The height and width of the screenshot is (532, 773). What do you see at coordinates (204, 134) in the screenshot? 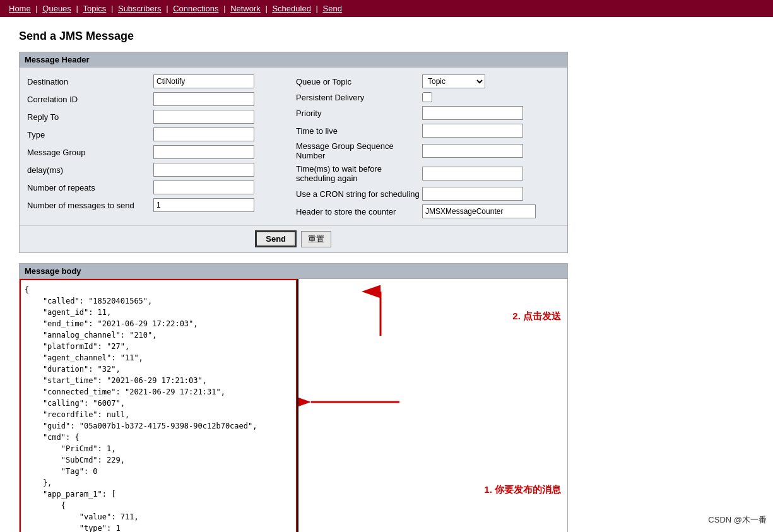
I see `type-input` at bounding box center [204, 134].